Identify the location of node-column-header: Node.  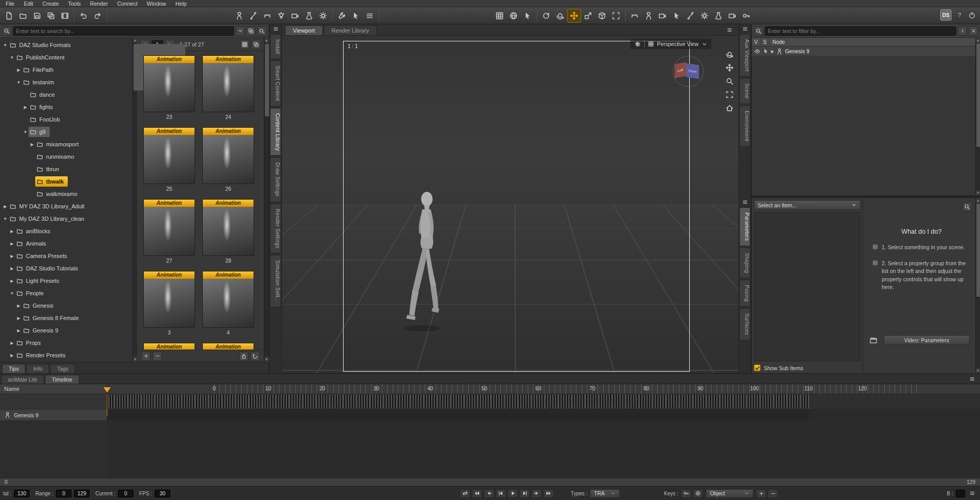
(874, 42).